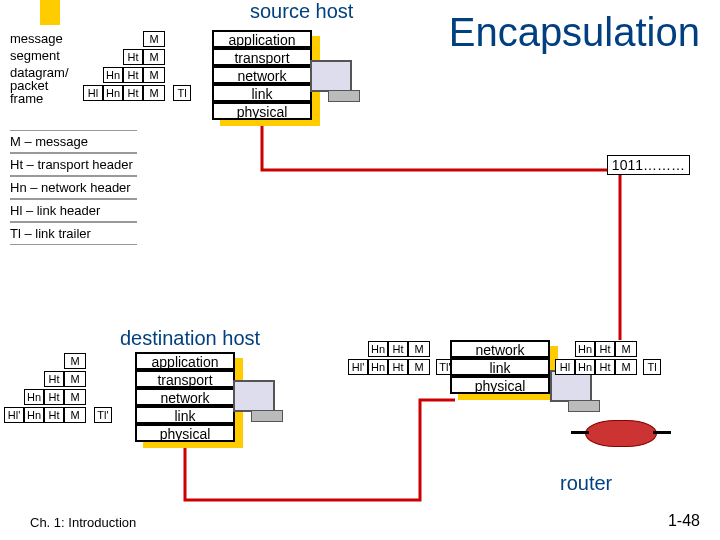 The width and height of the screenshot is (720, 540). I want to click on label-segment: segment, so click(40, 56).